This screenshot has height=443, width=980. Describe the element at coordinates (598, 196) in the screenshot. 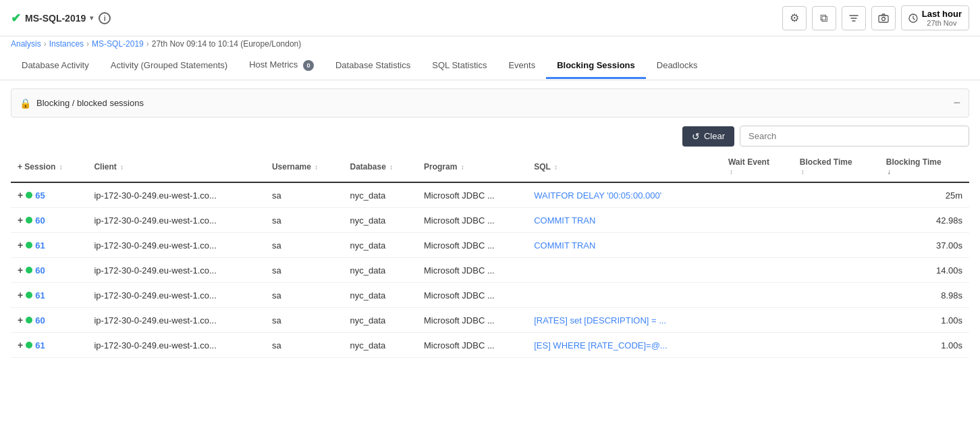

I see `sql-link: WAITFOR DELAY '00:05:00.000'` at that location.